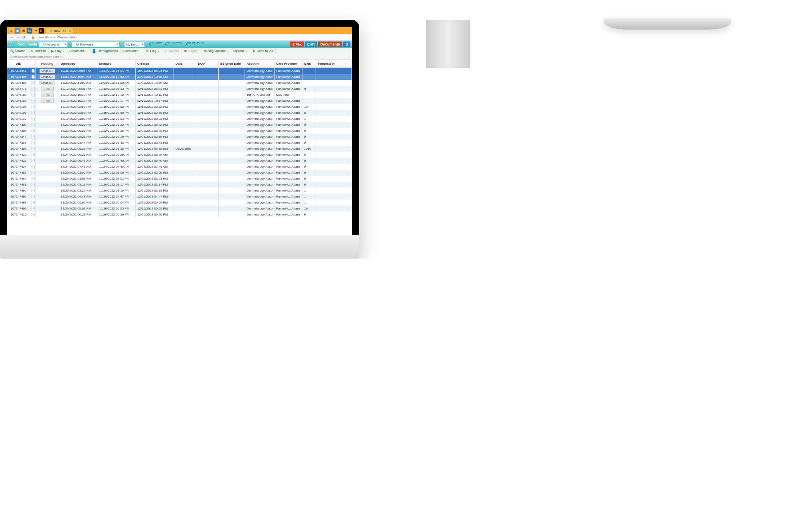 The width and height of the screenshot is (798, 532). Describe the element at coordinates (334, 64) in the screenshot. I see `col-template: Template N` at that location.